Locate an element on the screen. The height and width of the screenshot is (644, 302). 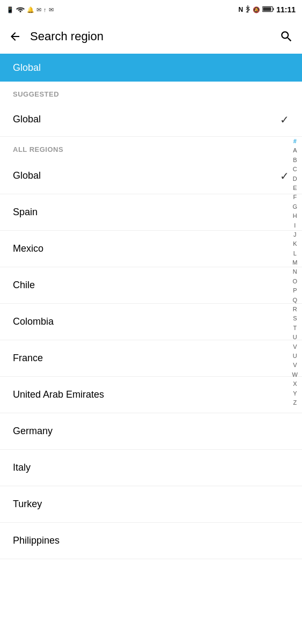
alpha-O: O is located at coordinates (295, 281).